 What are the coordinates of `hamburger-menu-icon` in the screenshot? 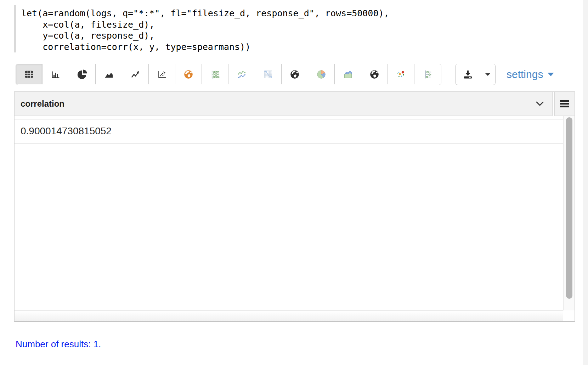 It's located at (565, 104).